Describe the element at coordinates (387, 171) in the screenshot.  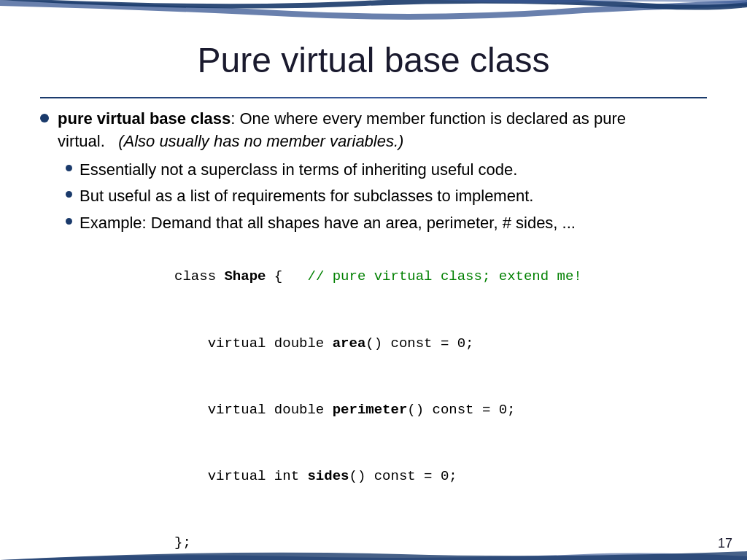
I see `sub-bullet-1: Essentially not a superclass in terms of…` at that location.